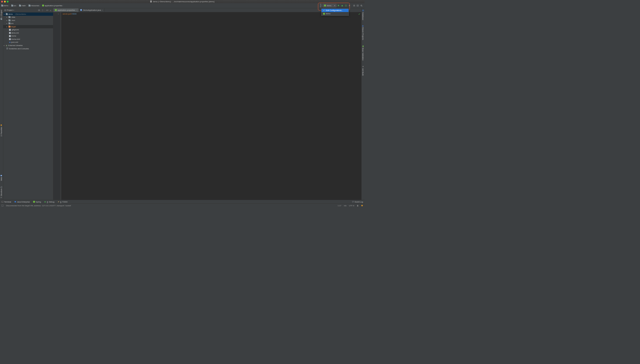 The height and width of the screenshot is (364, 640). What do you see at coordinates (7, 202) in the screenshot?
I see `terminal-tab: Terminal` at bounding box center [7, 202].